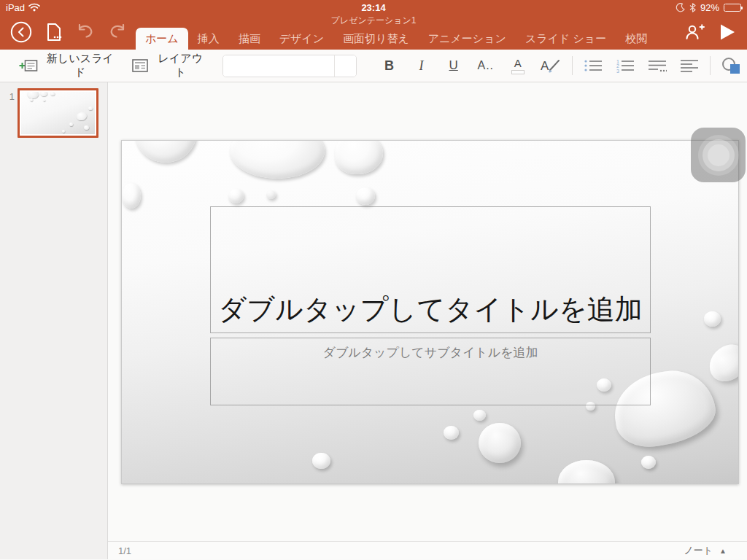 The height and width of the screenshot is (560, 747). Describe the element at coordinates (390, 66) in the screenshot. I see `bold-button: B` at that location.